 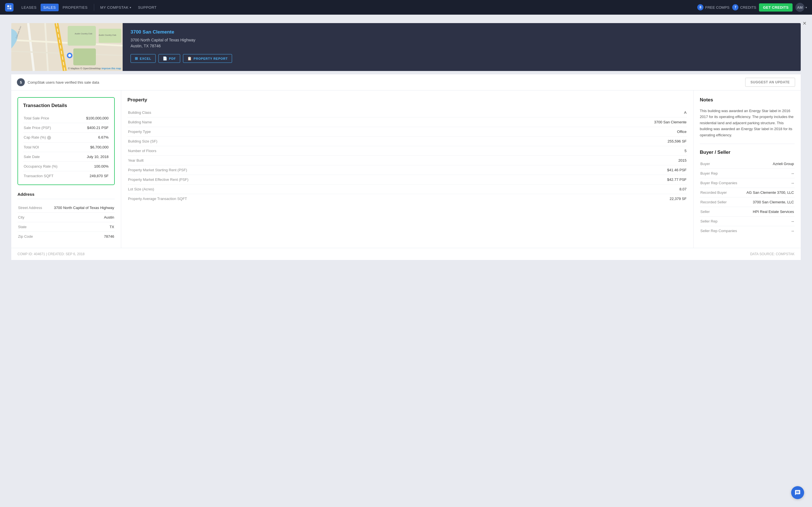 I want to click on property-row: Property TypeOffice, so click(x=407, y=132).